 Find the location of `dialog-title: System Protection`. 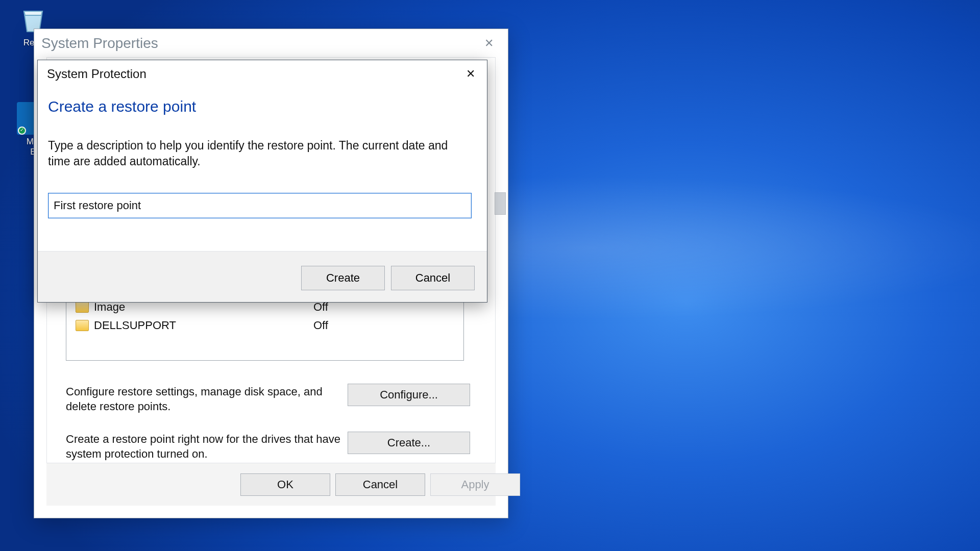

dialog-title: System Protection is located at coordinates (254, 74).